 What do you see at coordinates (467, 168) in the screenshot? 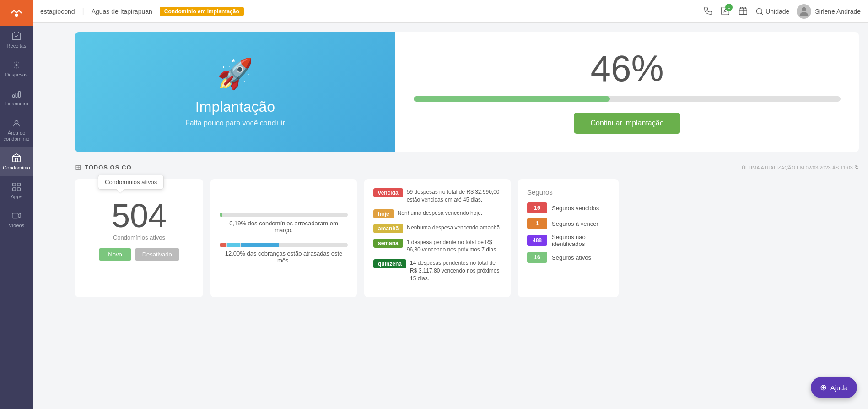
I see `dashboard-header: ⊞ TODOS OS CO ÚLTIMA ATUALIZAÇÃO EM 02/0…` at bounding box center [467, 168].